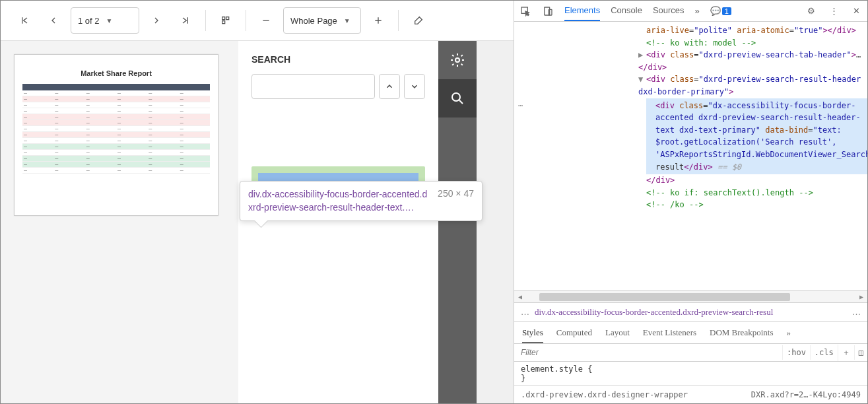 The image size is (868, 404). Describe the element at coordinates (339, 201) in the screenshot. I see `tooltip-selector: div.dx-accessibility-focus-border-accent…` at that location.